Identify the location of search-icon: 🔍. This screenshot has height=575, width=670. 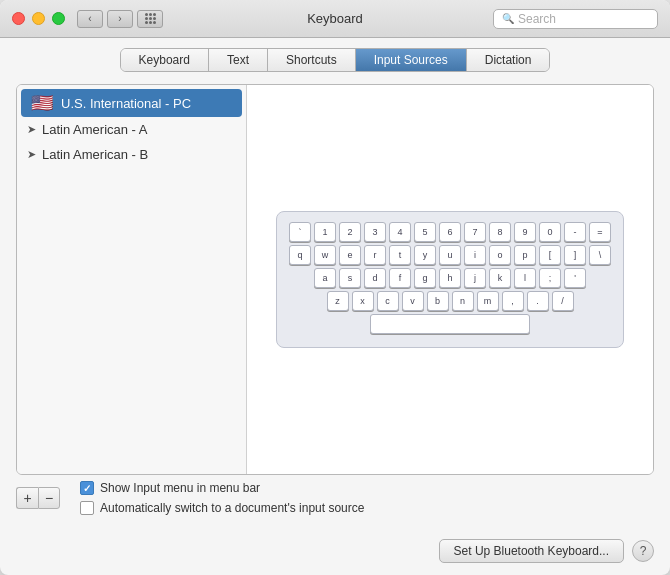
(508, 18).